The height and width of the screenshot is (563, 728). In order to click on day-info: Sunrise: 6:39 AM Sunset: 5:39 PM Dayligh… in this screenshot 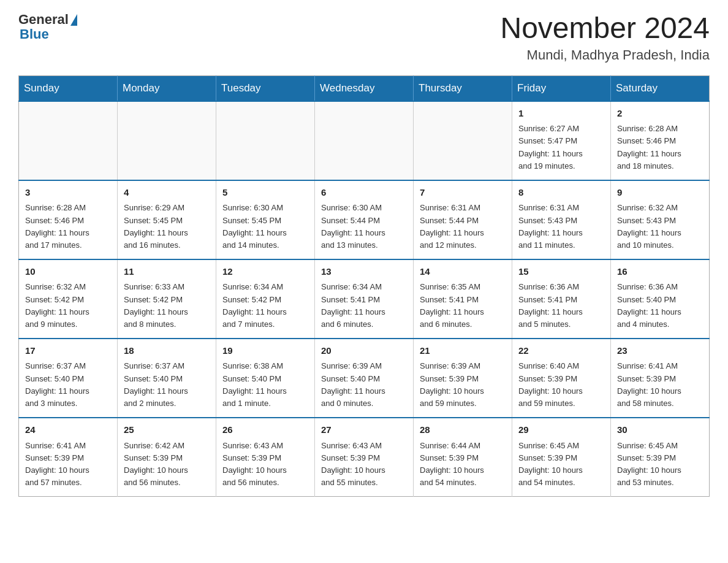, I will do `click(463, 385)`.